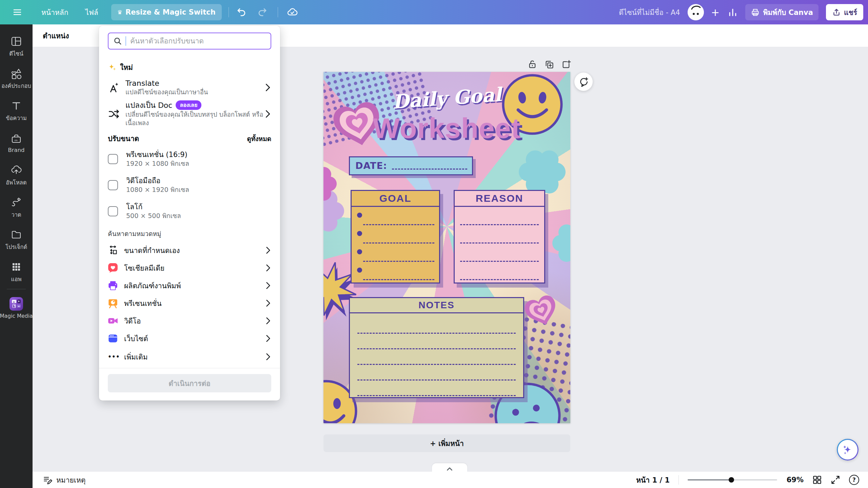 This screenshot has width=868, height=488. I want to click on duplicate-page-icon, so click(549, 64).